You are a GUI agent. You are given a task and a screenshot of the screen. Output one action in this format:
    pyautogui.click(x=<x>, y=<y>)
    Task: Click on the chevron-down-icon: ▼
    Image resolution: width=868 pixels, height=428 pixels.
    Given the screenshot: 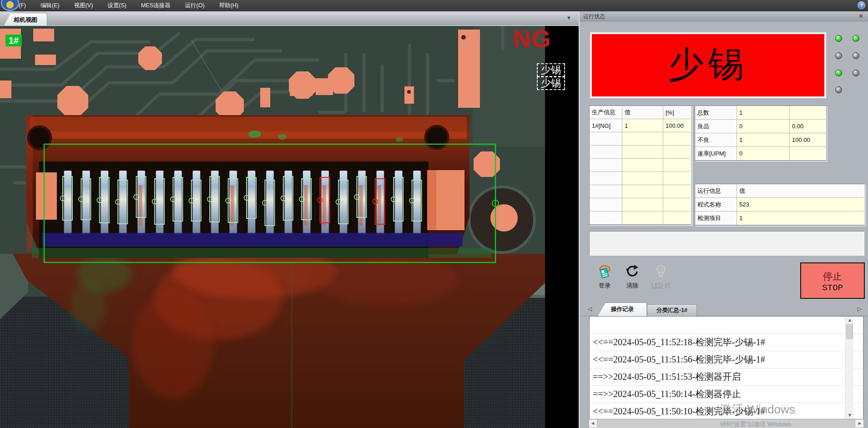 What is the action you would take?
    pyautogui.click(x=569, y=18)
    